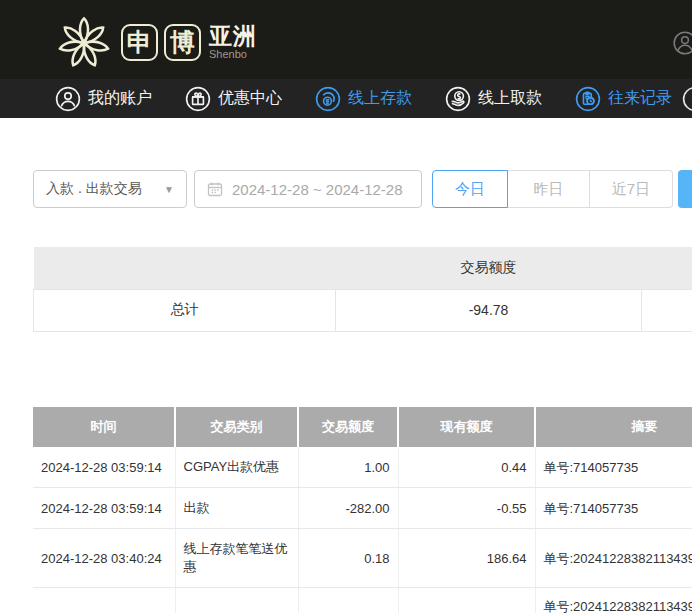  What do you see at coordinates (182, 42) in the screenshot?
I see `brand-char-2: 博` at bounding box center [182, 42].